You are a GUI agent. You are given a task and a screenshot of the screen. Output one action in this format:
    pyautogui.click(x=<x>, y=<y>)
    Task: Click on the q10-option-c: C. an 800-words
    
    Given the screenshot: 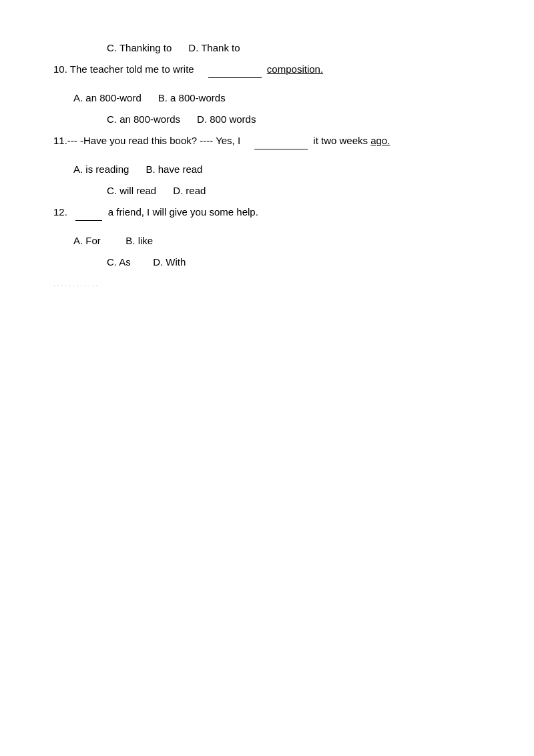 What is the action you would take?
    pyautogui.click(x=144, y=119)
    